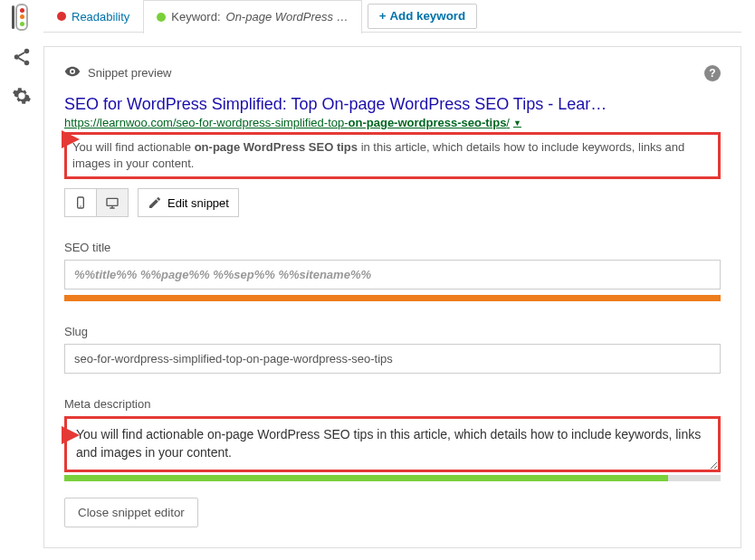  I want to click on seo-title-input, so click(393, 275).